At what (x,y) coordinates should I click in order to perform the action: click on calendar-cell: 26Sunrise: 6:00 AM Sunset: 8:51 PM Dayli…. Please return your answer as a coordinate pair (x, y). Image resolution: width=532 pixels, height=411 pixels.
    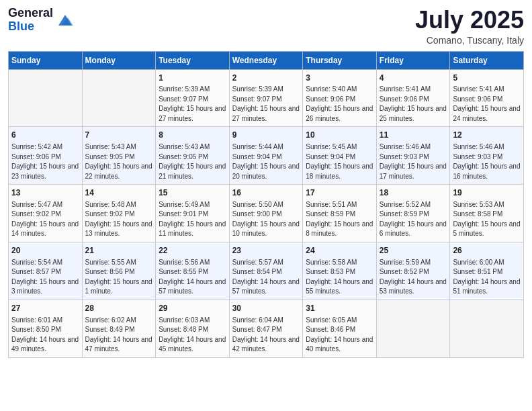
    Looking at the image, I should click on (487, 271).